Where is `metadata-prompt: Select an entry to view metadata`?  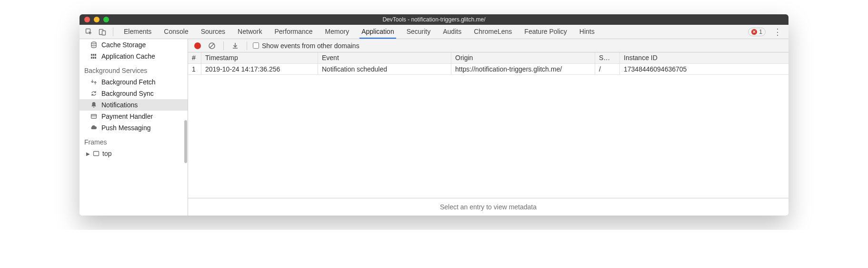
metadata-prompt: Select an entry to view metadata is located at coordinates (489, 207).